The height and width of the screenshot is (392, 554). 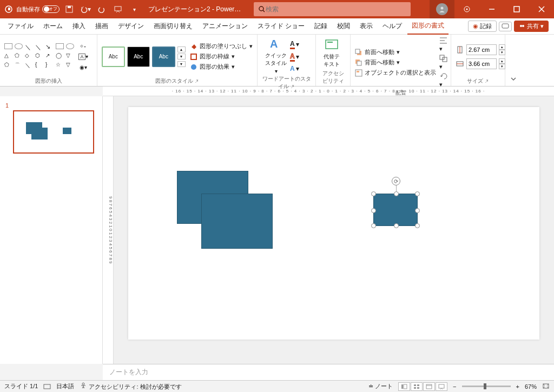 I want to click on height-input, so click(x=482, y=50).